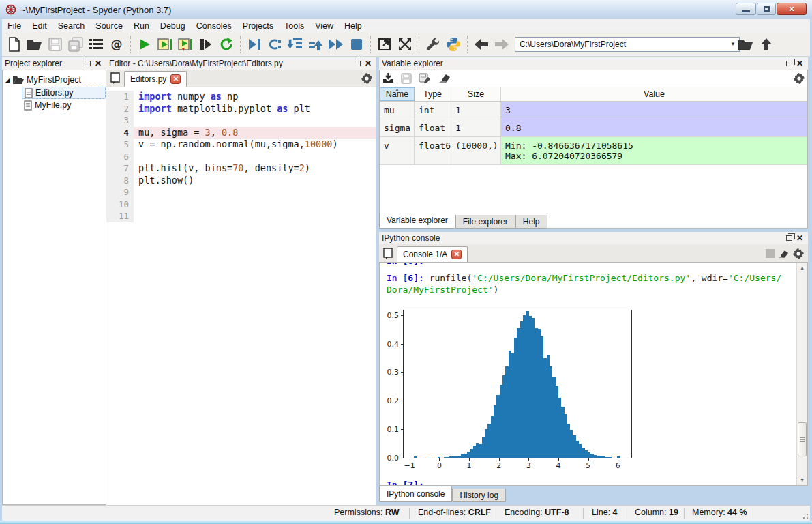 Image resolution: width=812 pixels, height=524 pixels. What do you see at coordinates (416, 494) in the screenshot?
I see `tab-ipython-console: IPython console` at bounding box center [416, 494].